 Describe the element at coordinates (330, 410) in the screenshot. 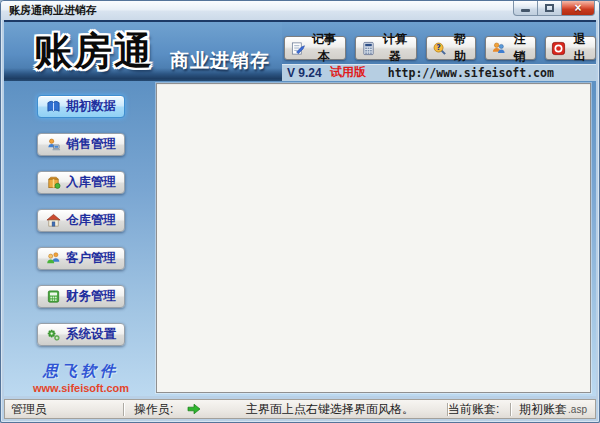

I see `status-hint-text: 主界面上点右键选择界面风格。` at that location.